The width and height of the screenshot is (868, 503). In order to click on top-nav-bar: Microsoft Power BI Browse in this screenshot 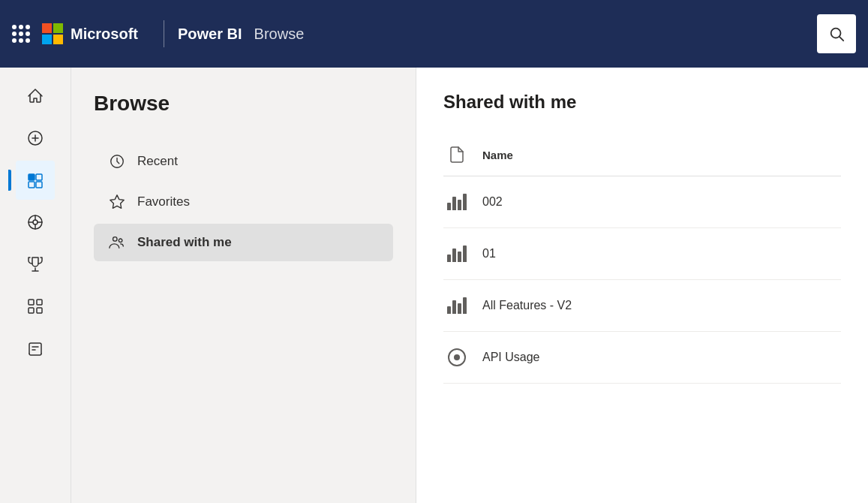, I will do `click(434, 34)`.